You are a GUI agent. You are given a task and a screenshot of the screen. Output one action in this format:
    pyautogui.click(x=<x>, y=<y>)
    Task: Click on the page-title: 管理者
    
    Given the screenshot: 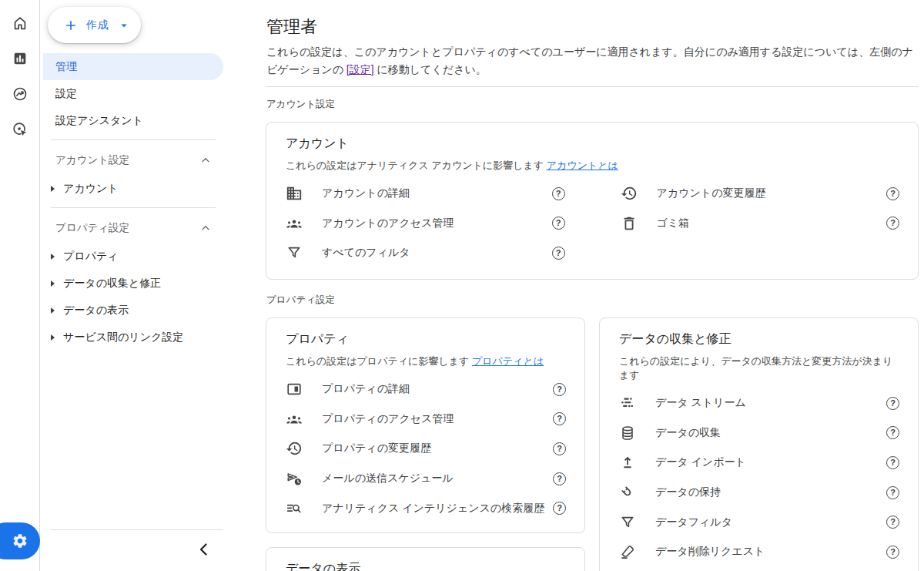 What is the action you would take?
    pyautogui.click(x=292, y=27)
    